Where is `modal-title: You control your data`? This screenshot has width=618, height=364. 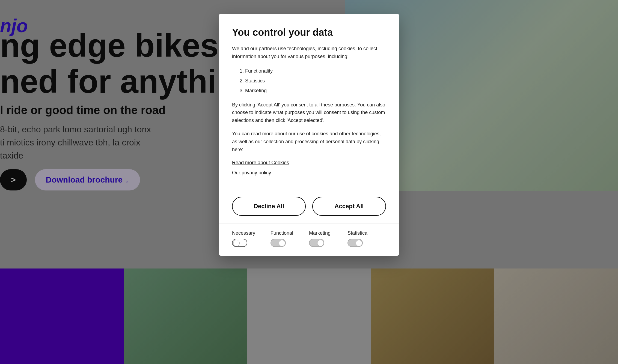 modal-title: You control your data is located at coordinates (309, 32).